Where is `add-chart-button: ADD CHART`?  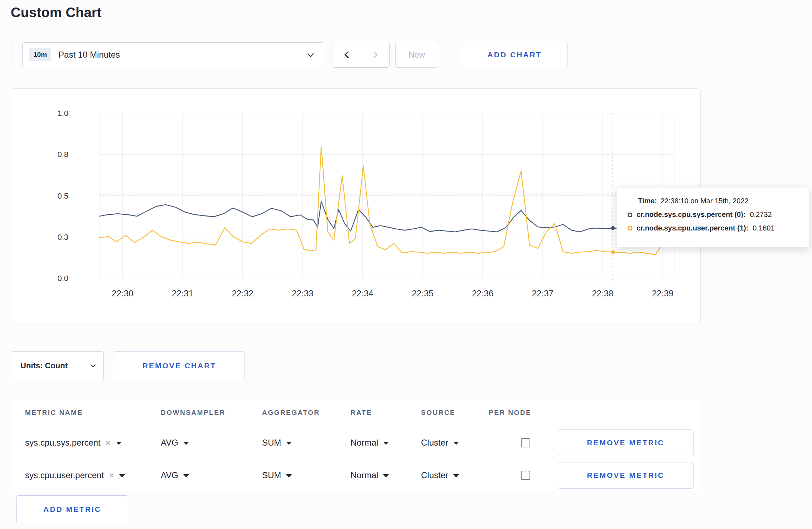
add-chart-button: ADD CHART is located at coordinates (515, 55).